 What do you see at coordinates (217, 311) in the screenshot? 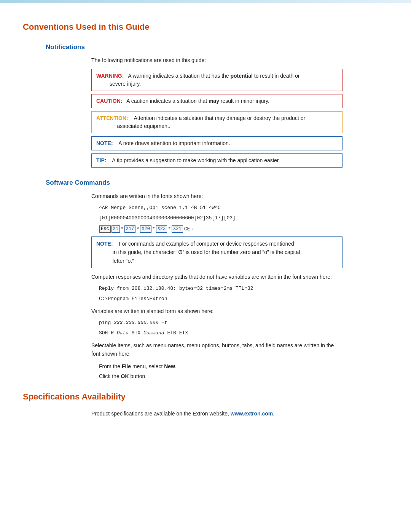
I see `sw-para2: Variables are written in slanted form as…` at bounding box center [217, 311].